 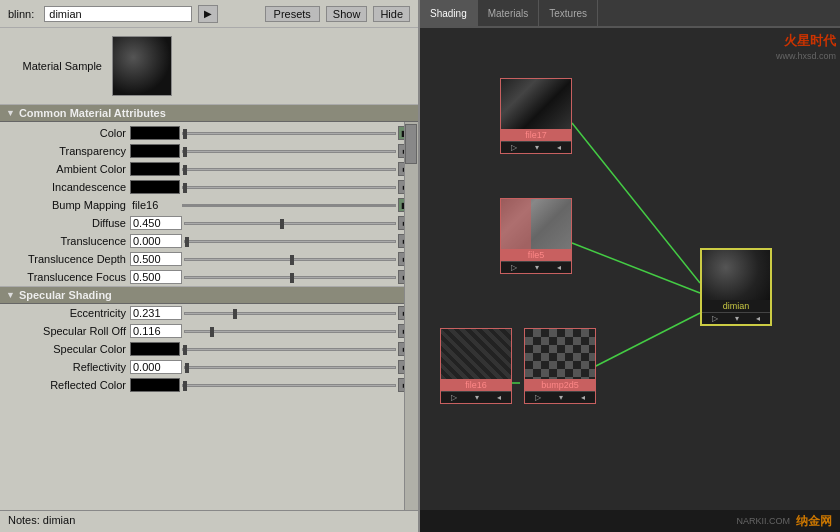 I want to click on attr-slider-transparency, so click(x=289, y=151).